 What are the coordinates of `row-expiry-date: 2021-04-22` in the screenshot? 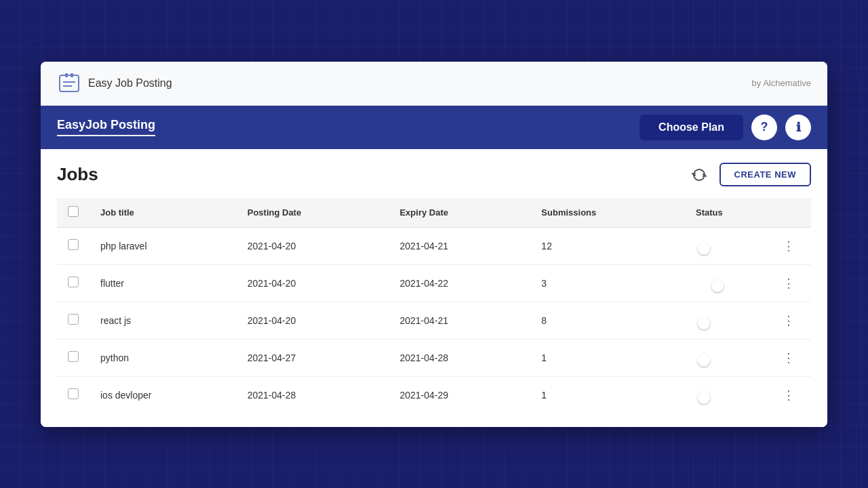 It's located at (460, 283).